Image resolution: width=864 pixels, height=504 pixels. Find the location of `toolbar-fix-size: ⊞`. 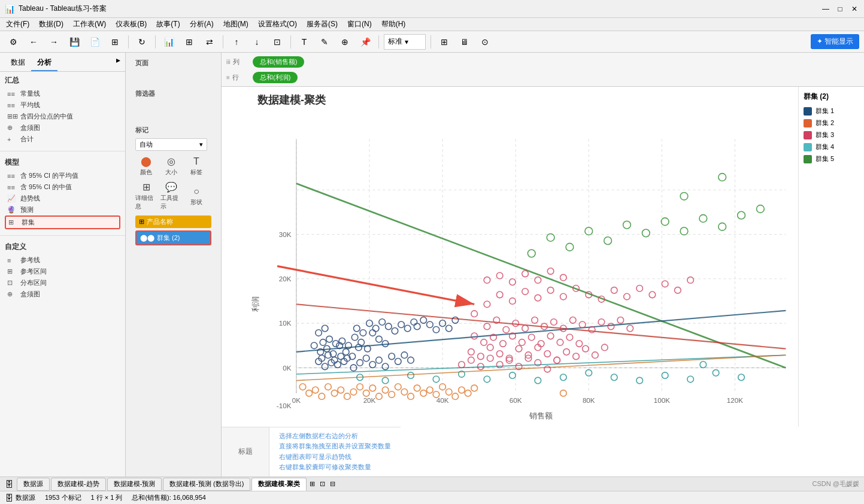

toolbar-fix-size: ⊞ is located at coordinates (444, 42).